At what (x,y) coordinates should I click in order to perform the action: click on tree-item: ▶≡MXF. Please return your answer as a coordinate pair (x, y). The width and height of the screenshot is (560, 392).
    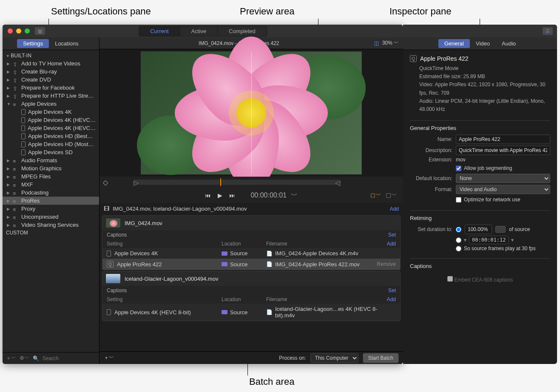
    Looking at the image, I should click on (51, 184).